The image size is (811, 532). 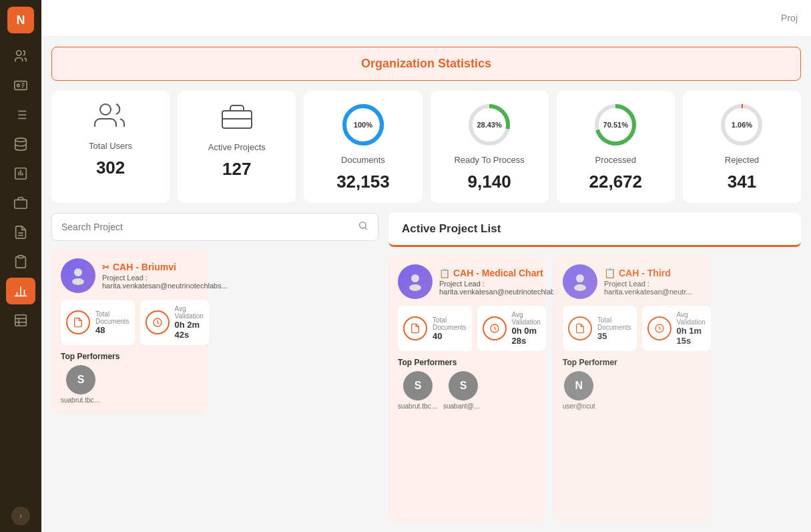 I want to click on total-docs-box-3: Total Documents 35, so click(x=599, y=328).